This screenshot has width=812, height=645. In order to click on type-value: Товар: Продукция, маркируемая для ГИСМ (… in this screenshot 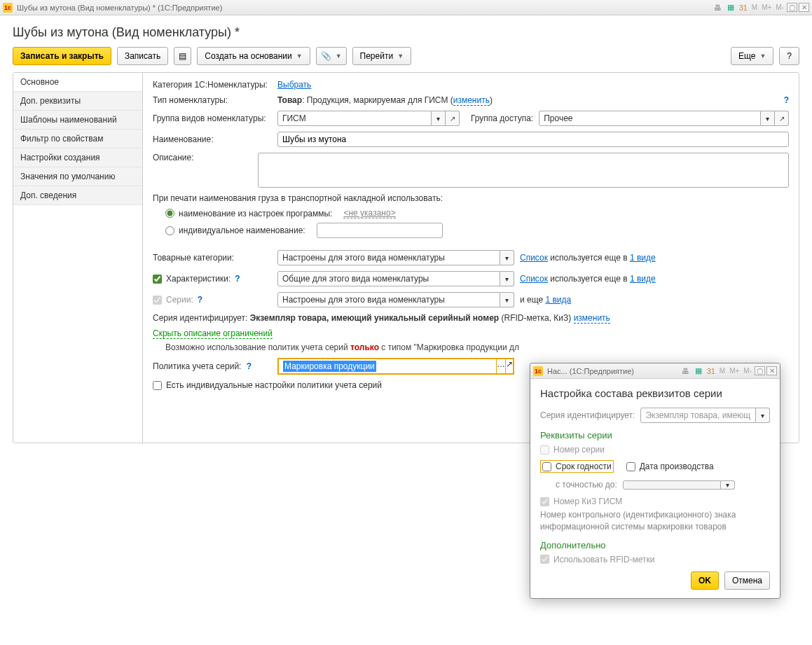, I will do `click(385, 100)`.